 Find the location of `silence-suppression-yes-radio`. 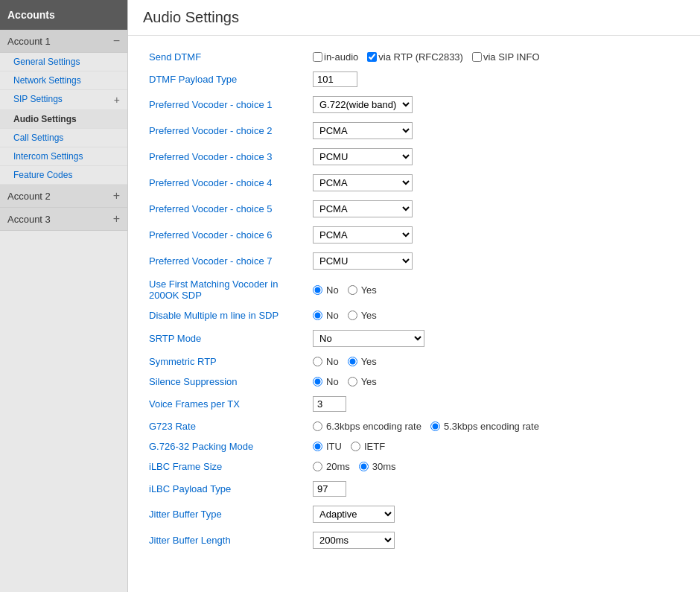

silence-suppression-yes-radio is located at coordinates (353, 381).